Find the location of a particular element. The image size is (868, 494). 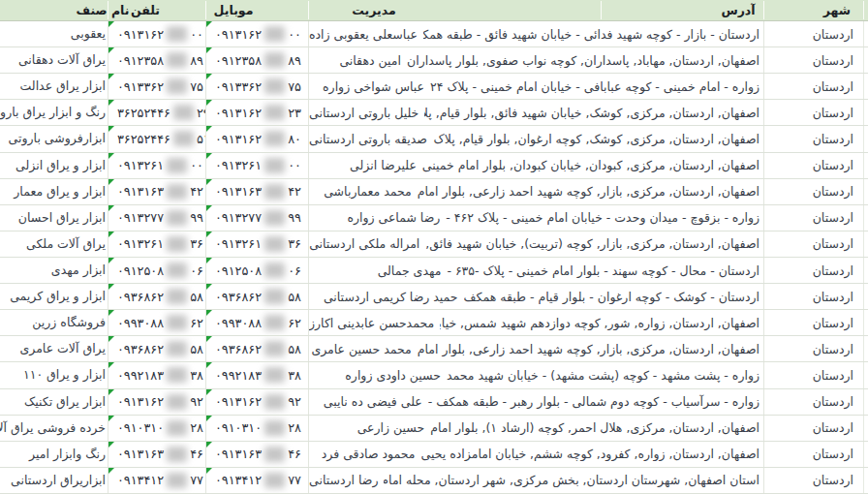

cell-mobile: ۰۹۱۲۵۰۸۰۶ is located at coordinates (257, 270).